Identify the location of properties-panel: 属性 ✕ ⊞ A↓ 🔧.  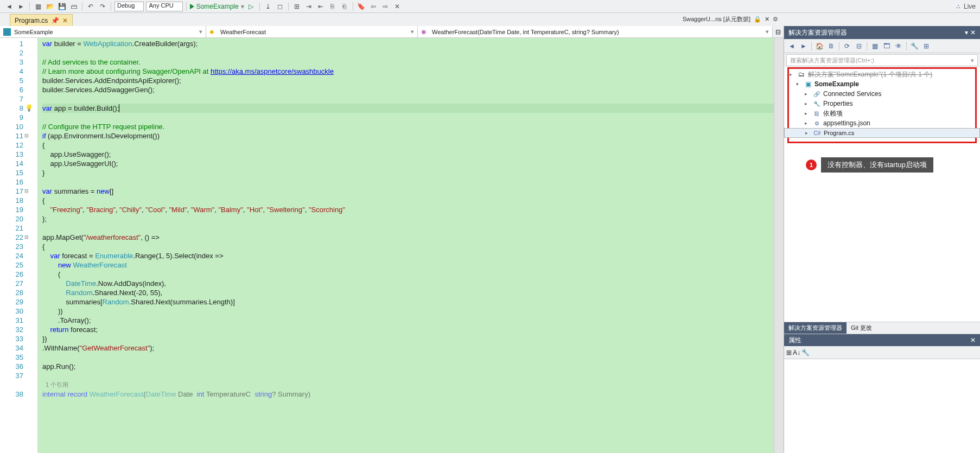
(882, 393).